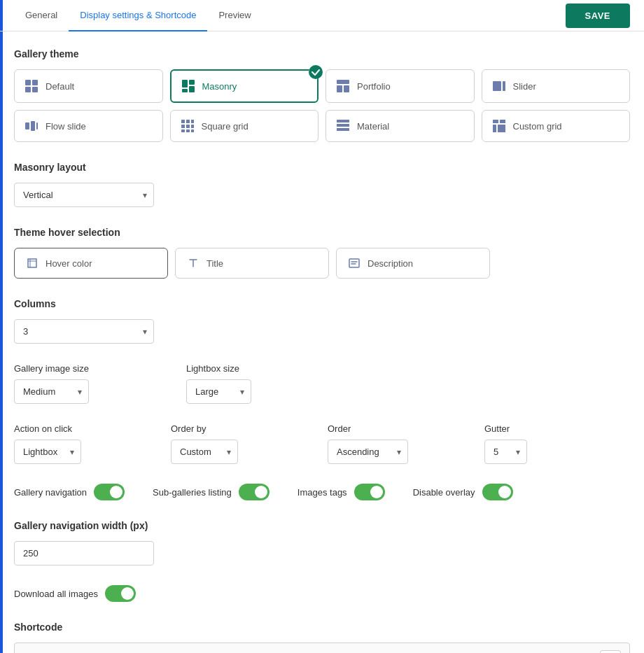 The height and width of the screenshot is (653, 644). What do you see at coordinates (218, 392) in the screenshot?
I see `lightbox-size-select: Small Medium Large Full` at bounding box center [218, 392].